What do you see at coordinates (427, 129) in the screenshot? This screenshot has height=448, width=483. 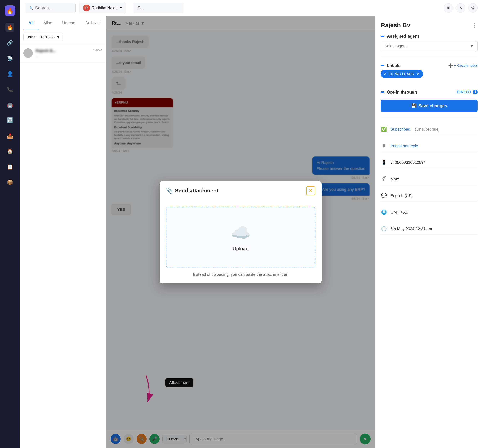 I see `unsubscribe-link: (Unsubscribe)` at bounding box center [427, 129].